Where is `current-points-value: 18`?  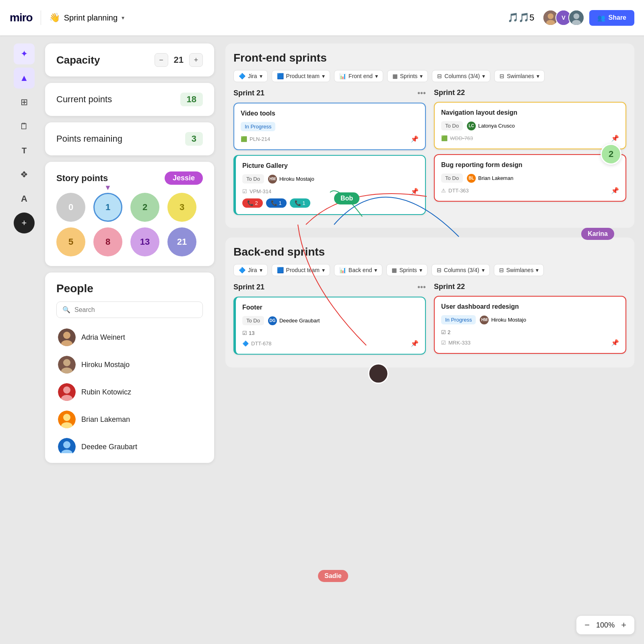
current-points-value: 18 is located at coordinates (192, 99).